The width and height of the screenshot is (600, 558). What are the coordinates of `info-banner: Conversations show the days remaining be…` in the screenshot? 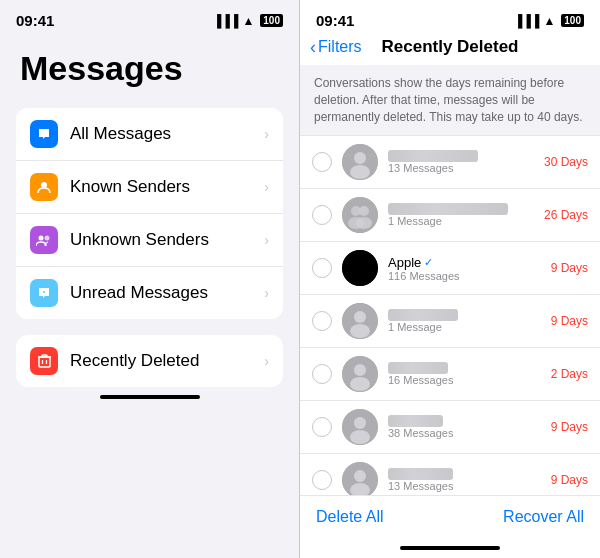 It's located at (450, 100).